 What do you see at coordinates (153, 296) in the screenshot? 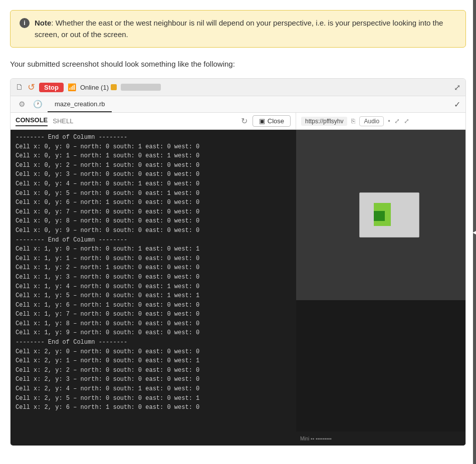
I see `console-line-17: Cell x: 1, y: 5 – north: 0 south: 0 east…` at bounding box center [153, 296].